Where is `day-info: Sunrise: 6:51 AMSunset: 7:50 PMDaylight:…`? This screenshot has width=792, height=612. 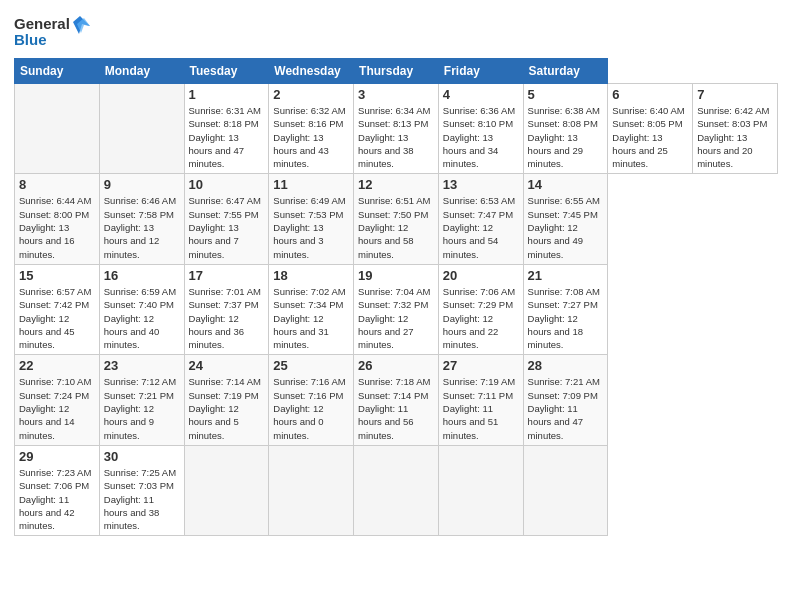
day-info: Sunrise: 6:51 AMSunset: 7:50 PMDaylight:… is located at coordinates (396, 227).